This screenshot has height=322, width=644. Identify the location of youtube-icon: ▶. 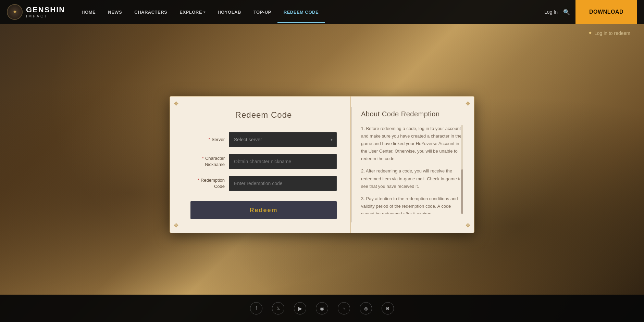
(300, 308).